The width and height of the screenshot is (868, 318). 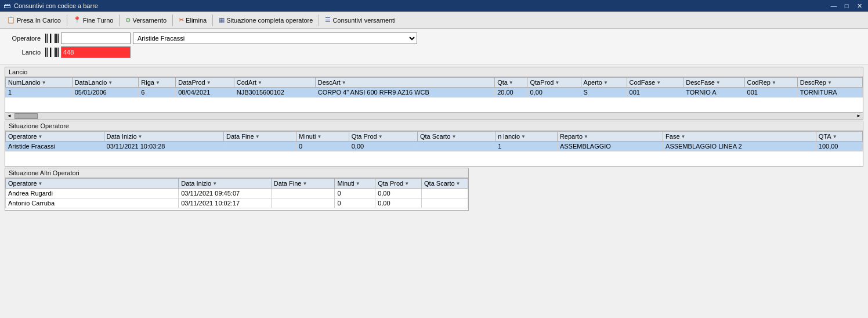 What do you see at coordinates (847, 6) in the screenshot?
I see `maximize-button: □` at bounding box center [847, 6].